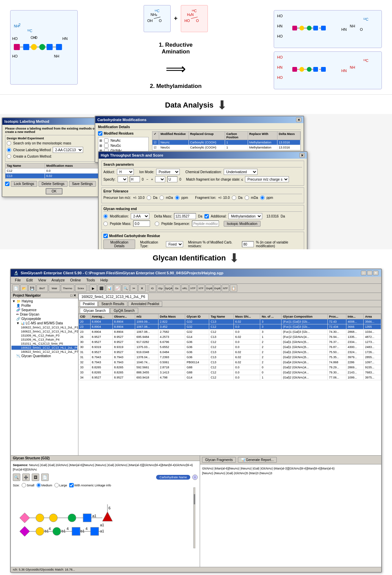 This screenshot has height=575, width=392. I want to click on th-tag-name: Tag Name, so click(222, 317).